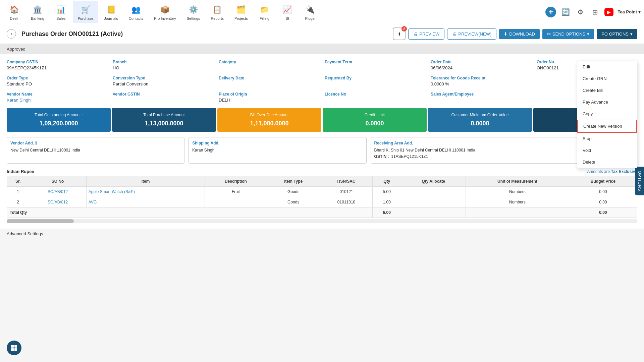 Image resolution: width=644 pixels, height=362 pixels. What do you see at coordinates (607, 139) in the screenshot?
I see `dropdown-stop: Stop` at bounding box center [607, 139].